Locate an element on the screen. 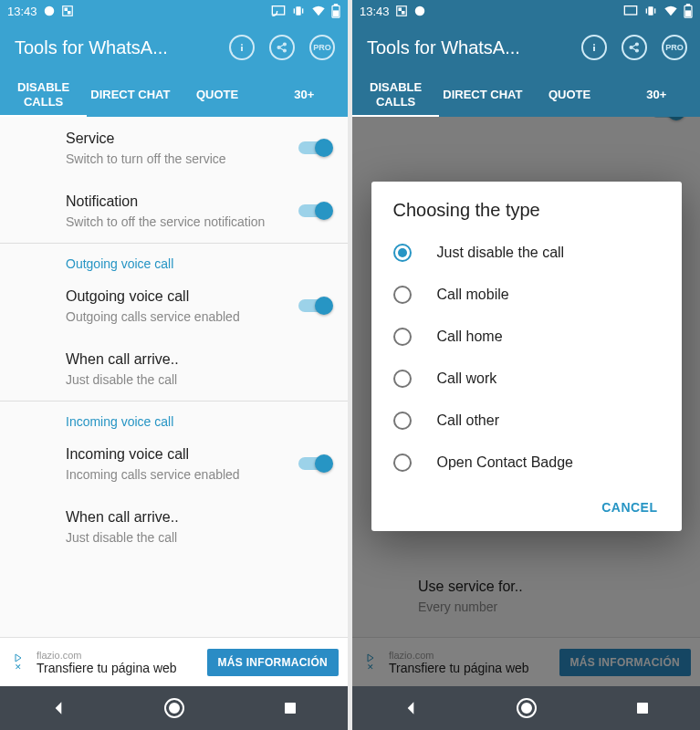 The width and height of the screenshot is (700, 730). ad-host: flazio.com is located at coordinates (117, 655).